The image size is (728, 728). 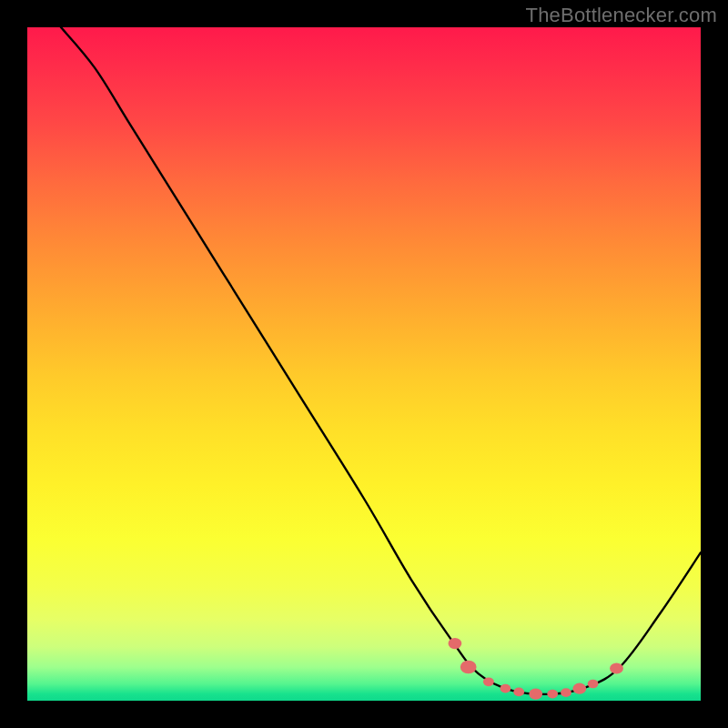 I want to click on marker-group, so click(x=536, y=669).